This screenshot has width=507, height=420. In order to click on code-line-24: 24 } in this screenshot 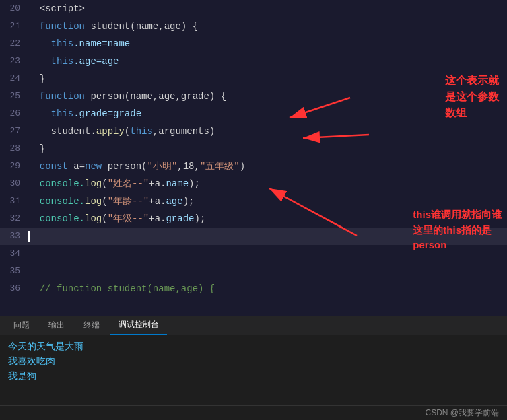, I will do `click(253, 79)`.